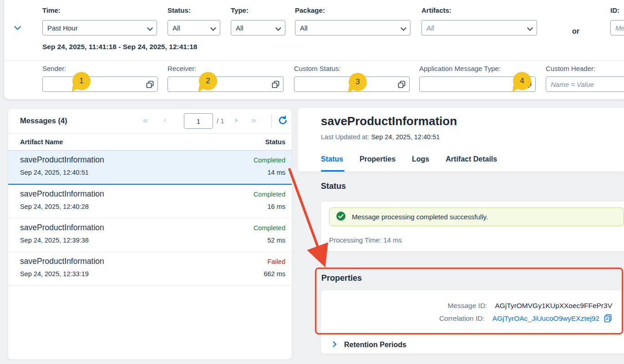 The image size is (624, 364). What do you see at coordinates (254, 120) in the screenshot?
I see `last-page-button: »` at bounding box center [254, 120].